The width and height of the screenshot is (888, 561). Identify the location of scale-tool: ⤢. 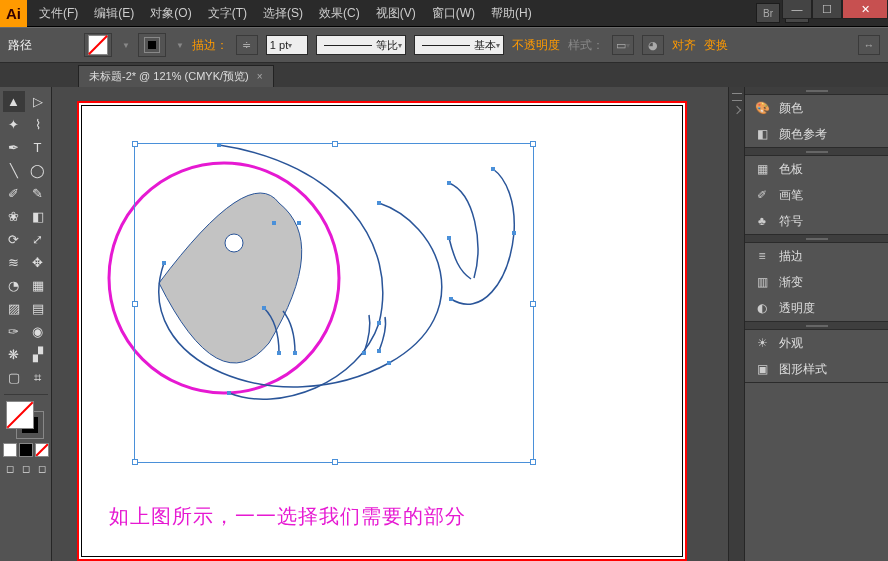
(38, 240).